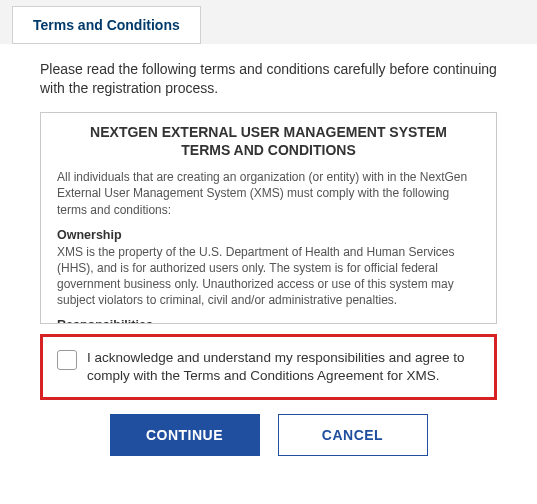 Image resolution: width=537 pixels, height=504 pixels. I want to click on terms-title: NEXTGEN EXTERNAL USER MANAGEMENT SYSTEM …, so click(268, 141).